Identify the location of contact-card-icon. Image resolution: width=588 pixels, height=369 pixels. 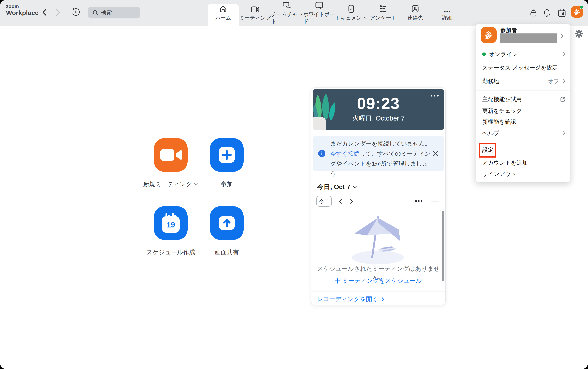
(415, 9).